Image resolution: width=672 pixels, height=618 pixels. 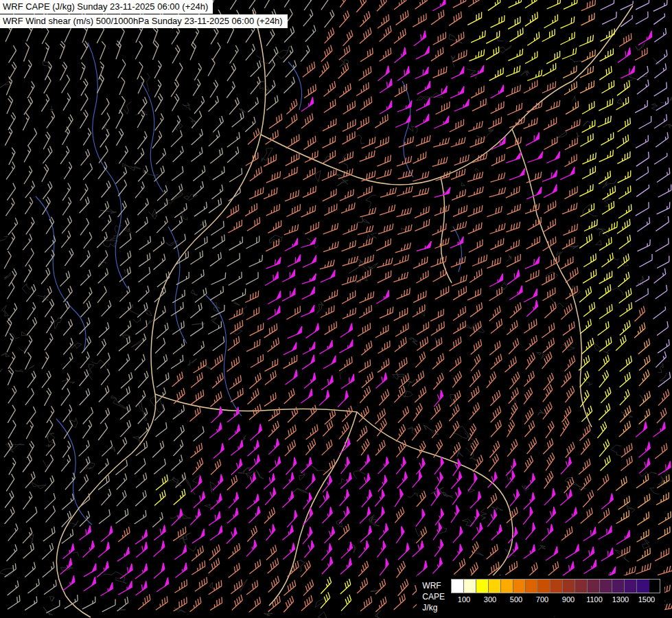 What do you see at coordinates (144, 14) in the screenshot?
I see `title-bar: WRF CAPE (J/kg) Sunday 23-11-2025 06:00 …` at bounding box center [144, 14].